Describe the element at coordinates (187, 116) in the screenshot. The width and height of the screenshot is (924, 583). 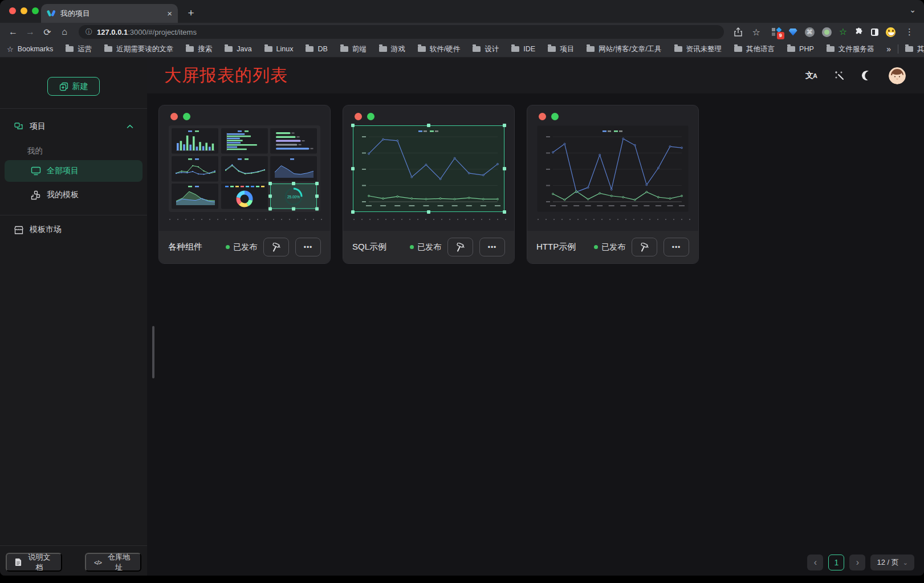
I see `green-dot` at that location.